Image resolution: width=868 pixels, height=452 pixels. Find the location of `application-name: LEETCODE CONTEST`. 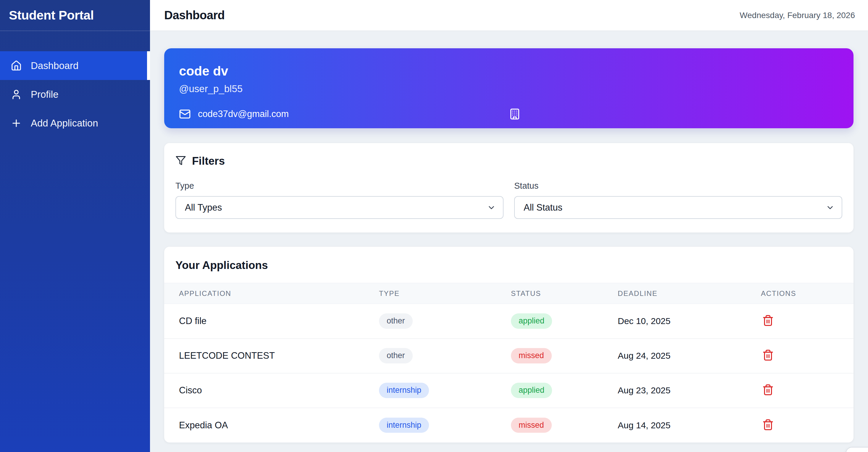

application-name: LEETCODE CONTEST is located at coordinates (264, 356).